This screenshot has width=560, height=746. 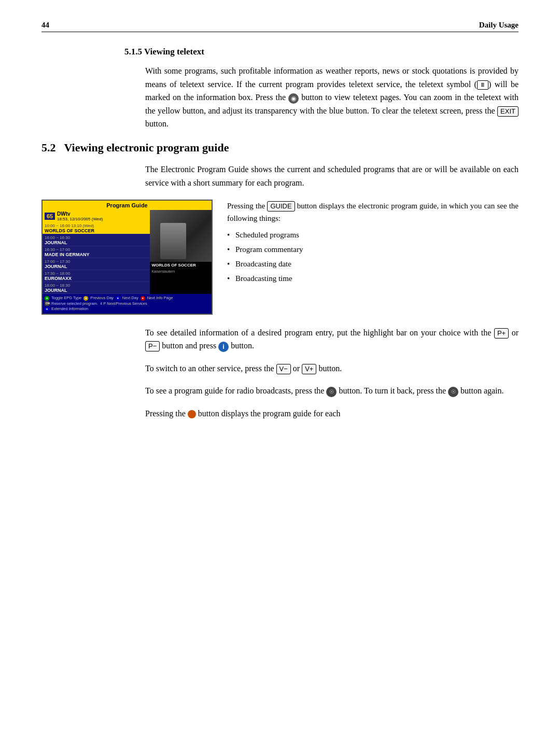 What do you see at coordinates (297, 368) in the screenshot?
I see `para3-or: or` at bounding box center [297, 368].